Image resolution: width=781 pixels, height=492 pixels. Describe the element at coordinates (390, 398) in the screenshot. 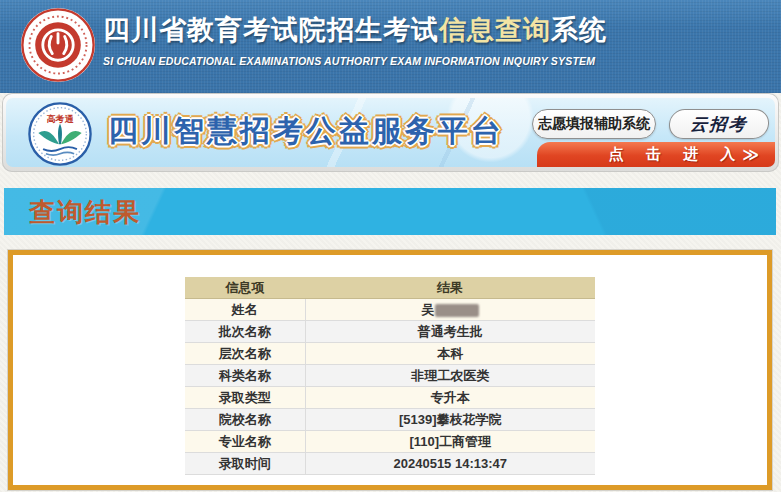

I see `table-row: 录取类型 专升本` at that location.